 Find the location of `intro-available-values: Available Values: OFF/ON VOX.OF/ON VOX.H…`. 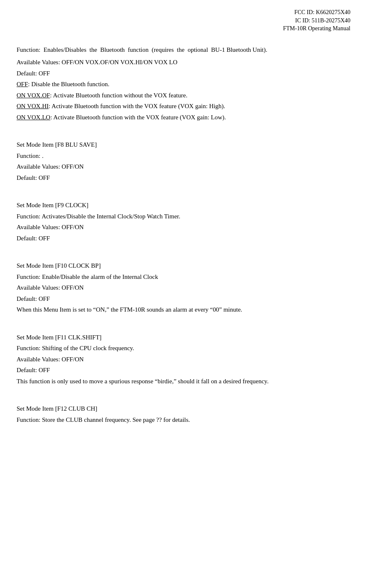

intro-available-values: Available Values: OFF/ON VOX.OF/ON VOX.H… is located at coordinates (183, 62).